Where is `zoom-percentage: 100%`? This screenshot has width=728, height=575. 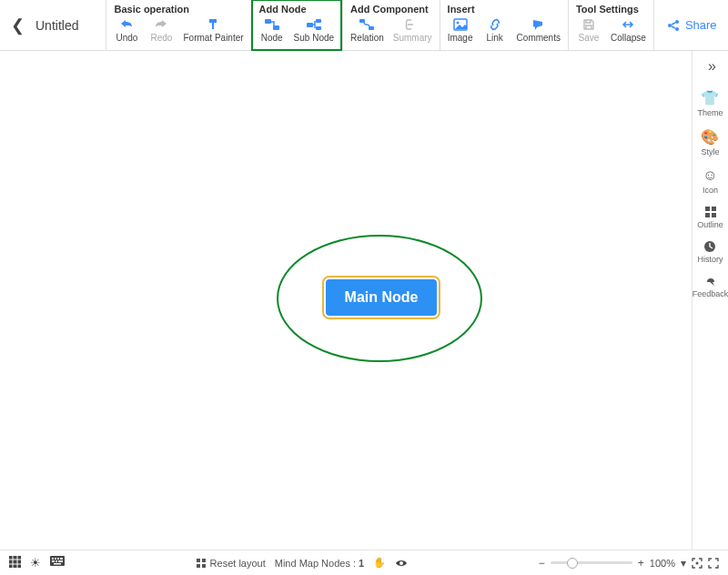 zoom-percentage: 100% is located at coordinates (662, 563).